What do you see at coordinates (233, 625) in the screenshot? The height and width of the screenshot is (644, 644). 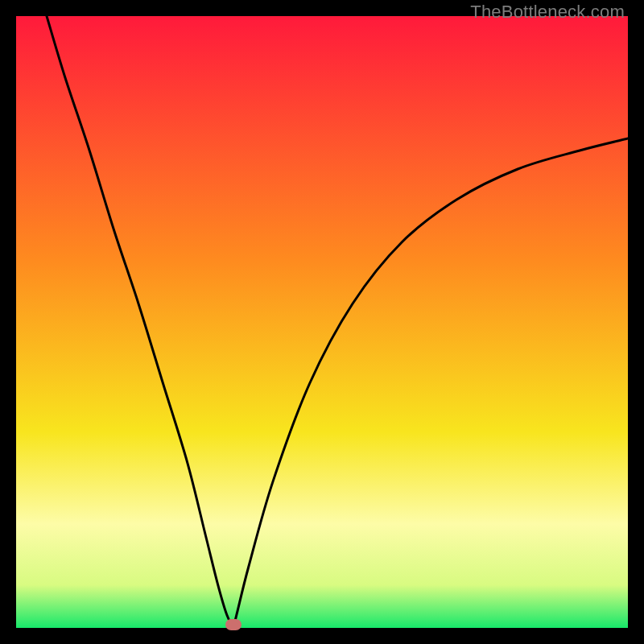 I see `optimal-point-marker` at bounding box center [233, 625].